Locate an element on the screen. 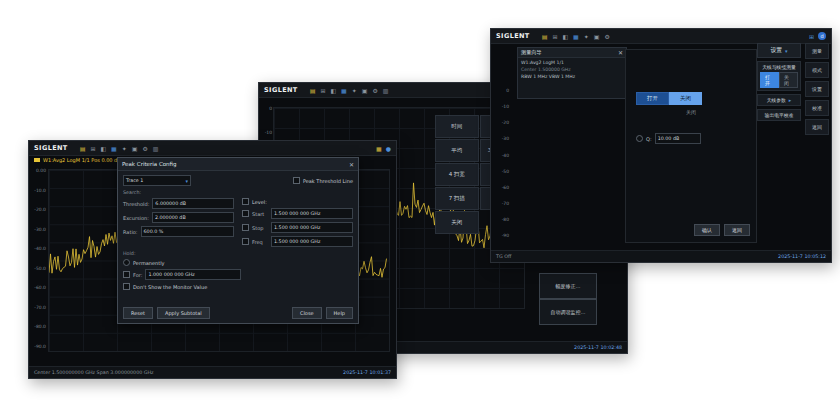 The width and height of the screenshot is (840, 420). field-input: 6.000000 dB is located at coordinates (193, 204).